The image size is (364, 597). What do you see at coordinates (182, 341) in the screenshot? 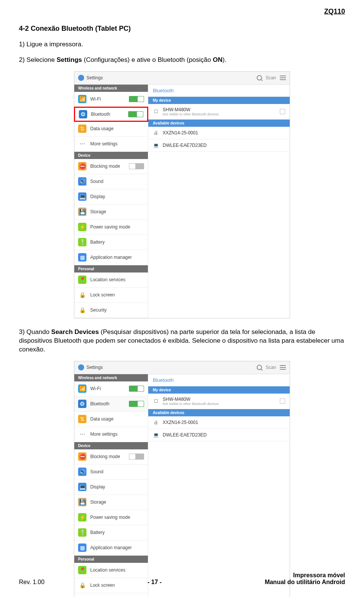
I see `step-3: 3) Quando Search Devices (Pesquisar disp…` at bounding box center [182, 341].